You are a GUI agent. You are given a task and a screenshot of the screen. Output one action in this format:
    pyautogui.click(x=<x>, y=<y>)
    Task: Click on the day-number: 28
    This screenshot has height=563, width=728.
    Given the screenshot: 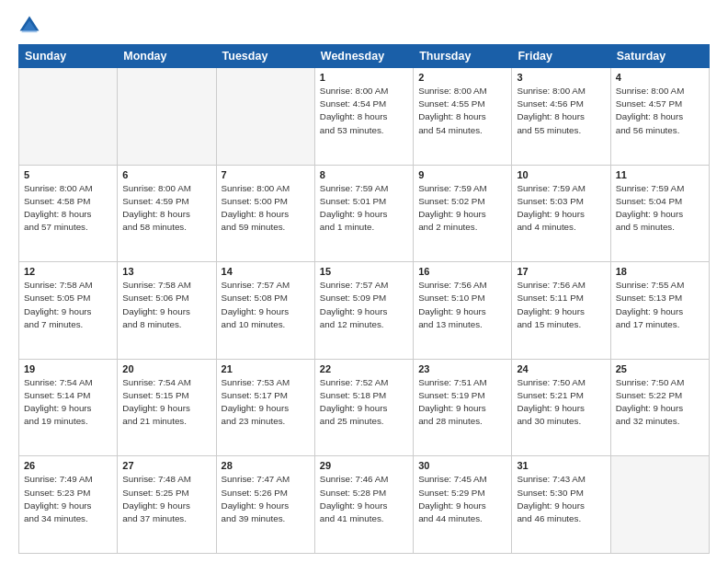 What is the action you would take?
    pyautogui.click(x=266, y=465)
    